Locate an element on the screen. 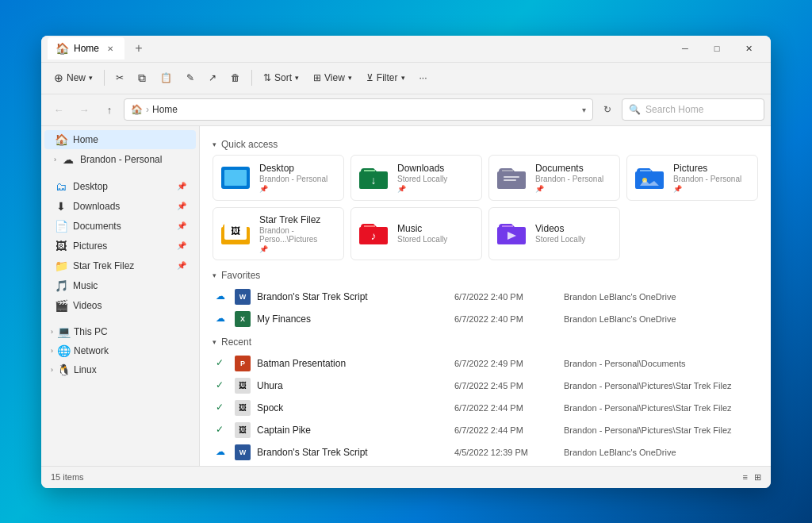 This screenshot has width=812, height=523. list-item-uhura: ✓ 🖼 Uhura 6/7/2022 2:45 PM Brandon - Per… is located at coordinates (485, 386).